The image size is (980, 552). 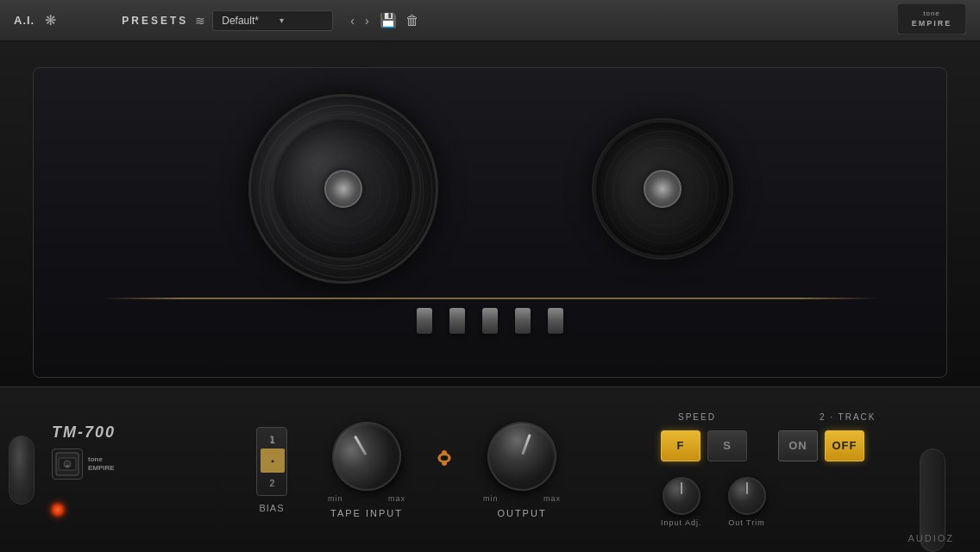 I want to click on brand-logo: ⊕ tone EMPIRE, so click(x=83, y=464).